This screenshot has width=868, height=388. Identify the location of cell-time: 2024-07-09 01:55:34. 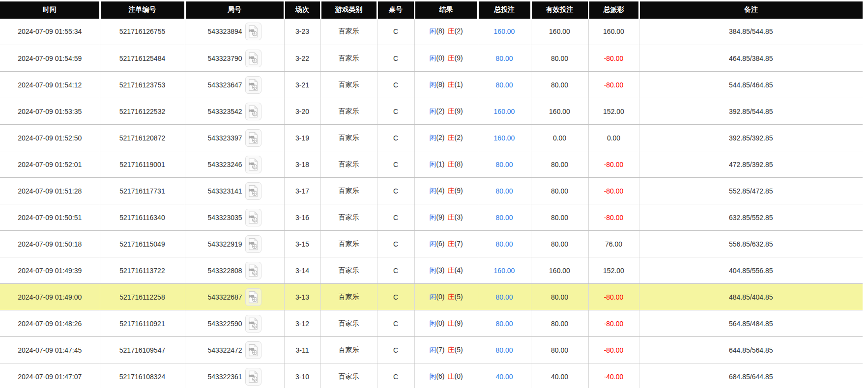
(50, 32).